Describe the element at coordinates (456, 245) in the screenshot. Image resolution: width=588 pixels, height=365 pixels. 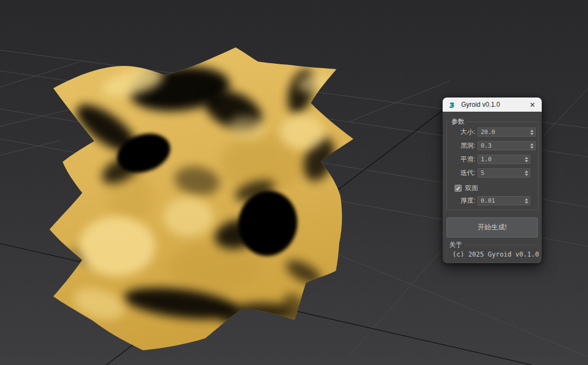
I see `about-group-label: 关于` at that location.